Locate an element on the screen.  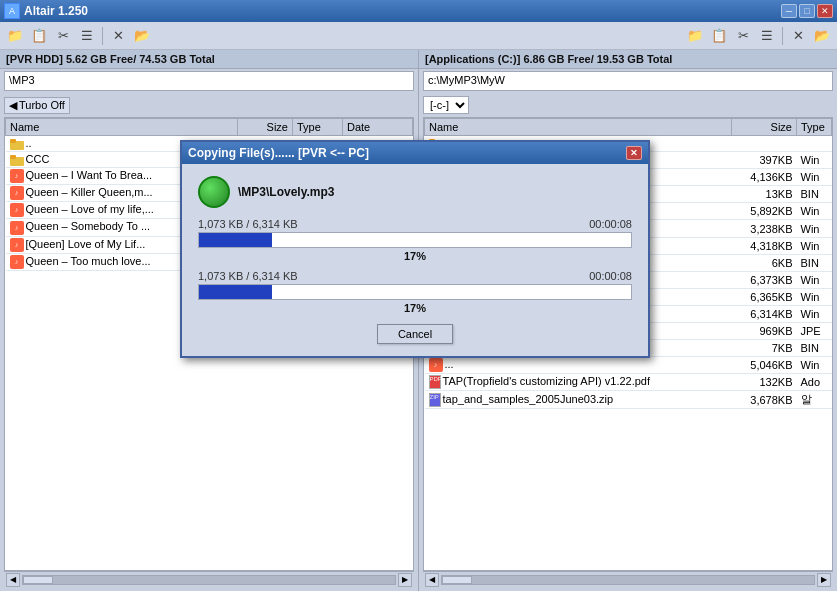
turbo-label: Turbo Off is located at coordinates (42, 105).